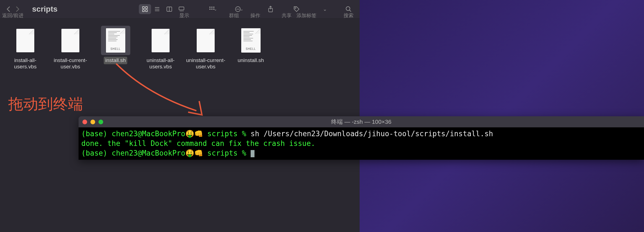 The height and width of the screenshot is (232, 644). Describe the element at coordinates (163, 9) in the screenshot. I see `view-mode-group` at that location.